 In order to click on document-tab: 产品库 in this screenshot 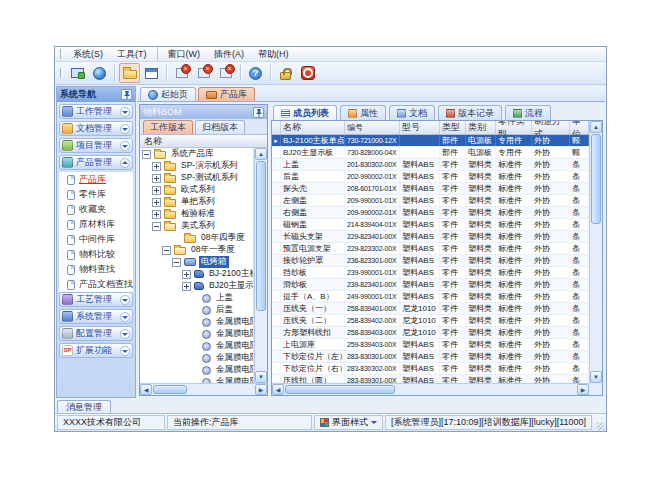, I will do `click(226, 94)`.